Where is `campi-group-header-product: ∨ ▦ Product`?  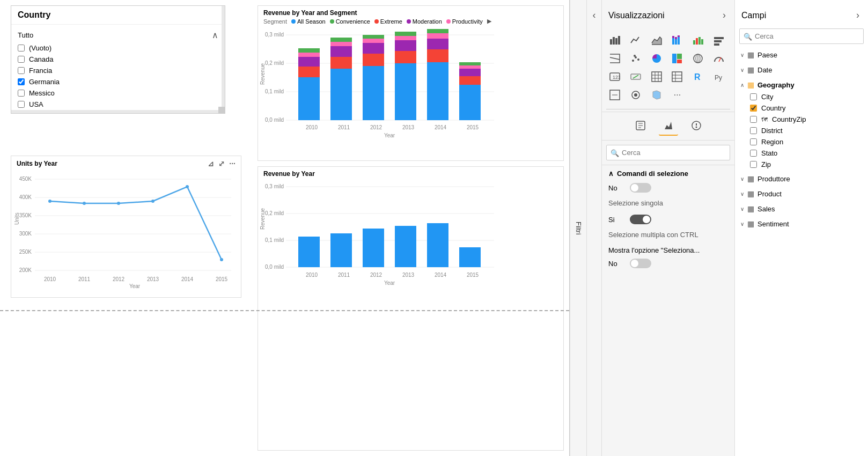
campi-group-header-product: ∨ ▦ Product is located at coordinates (801, 194).